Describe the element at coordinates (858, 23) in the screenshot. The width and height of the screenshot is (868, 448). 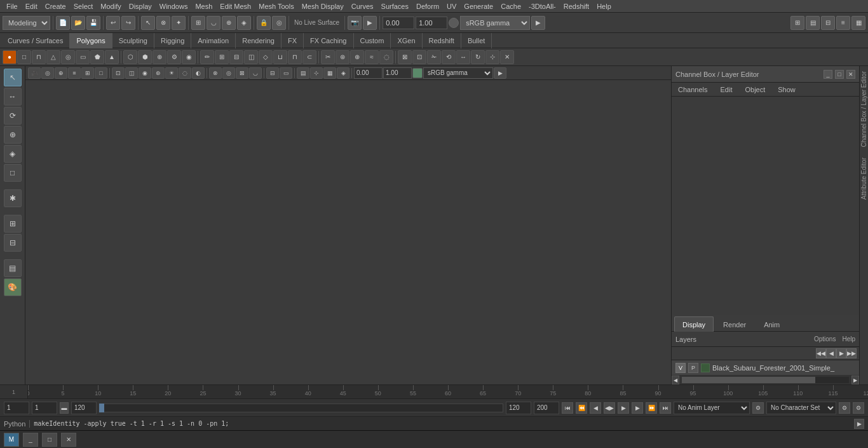
I see `layout-btn5: ▦` at that location.